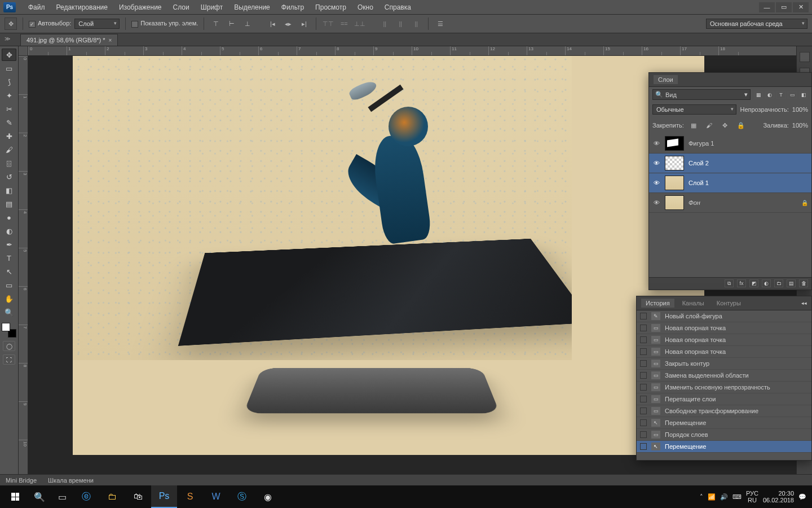 The image size is (812, 508). Describe the element at coordinates (779, 283) in the screenshot. I see `new-group-icon: 🗀` at that location.